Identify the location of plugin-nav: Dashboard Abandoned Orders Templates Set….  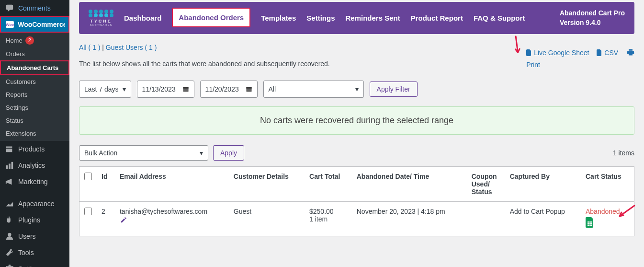
(325, 18).